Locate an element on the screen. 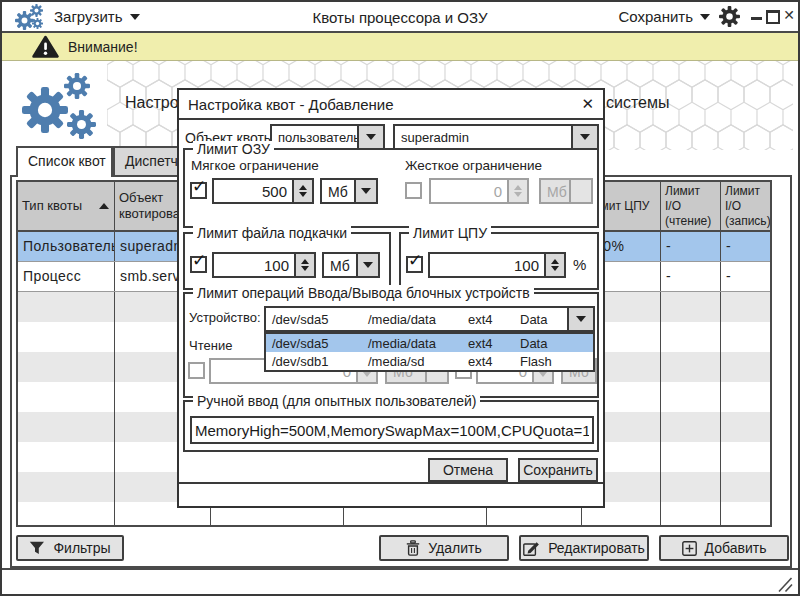 The width and height of the screenshot is (800, 596). swap-limit-checkbox: ✓ is located at coordinates (198, 264).